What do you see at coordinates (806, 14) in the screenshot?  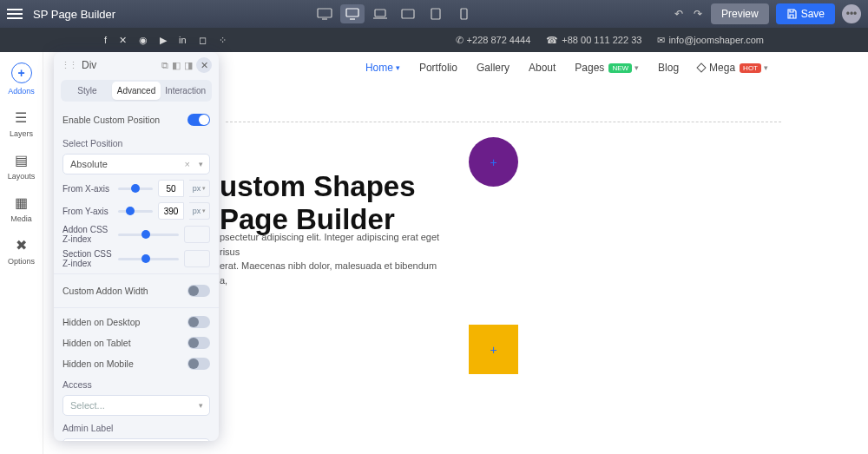 I see `save-button: Save` at bounding box center [806, 14].